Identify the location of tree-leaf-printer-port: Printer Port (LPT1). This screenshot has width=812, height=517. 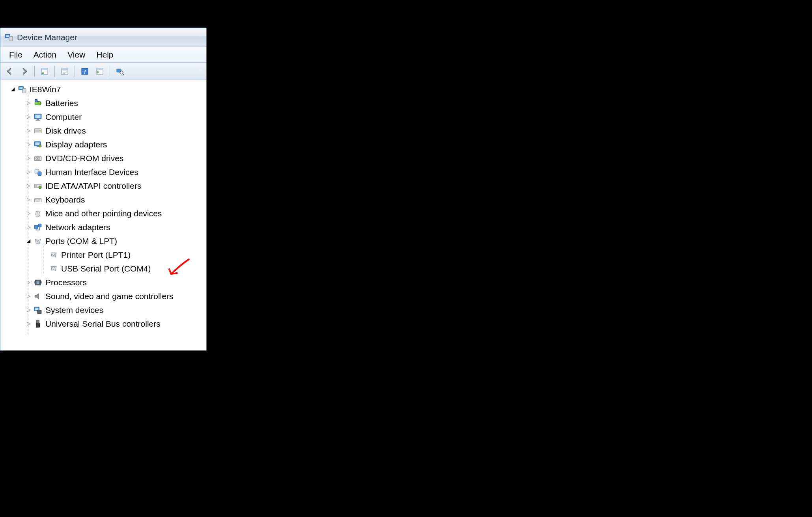
(104, 255).